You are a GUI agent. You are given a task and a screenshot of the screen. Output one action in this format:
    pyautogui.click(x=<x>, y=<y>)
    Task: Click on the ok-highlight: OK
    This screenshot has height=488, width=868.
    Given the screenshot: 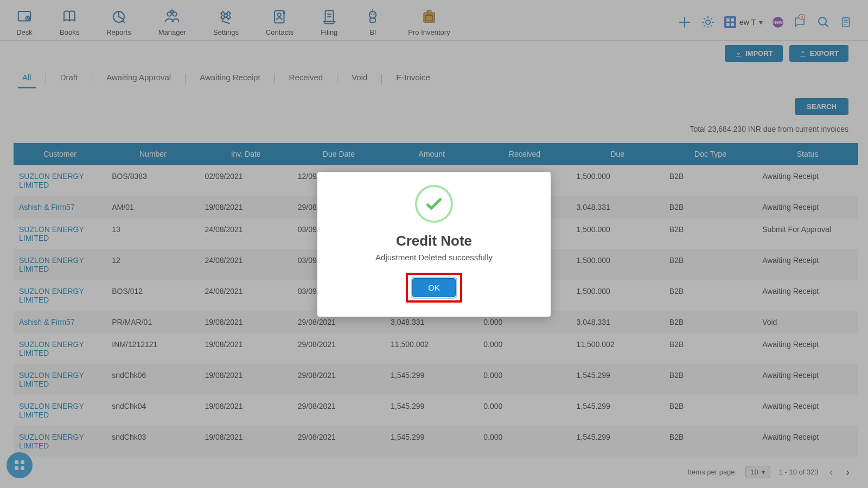 What is the action you would take?
    pyautogui.click(x=434, y=287)
    